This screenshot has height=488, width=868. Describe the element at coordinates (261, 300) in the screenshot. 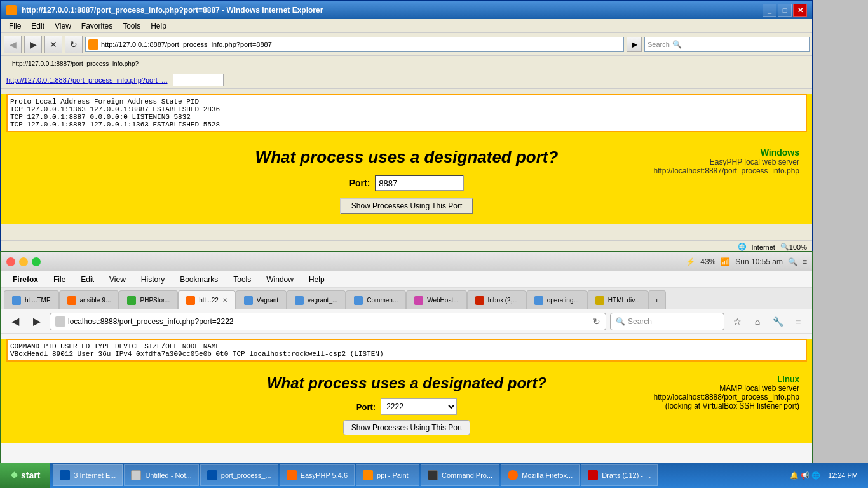

I see `ff-tab-4: Vagrant` at that location.